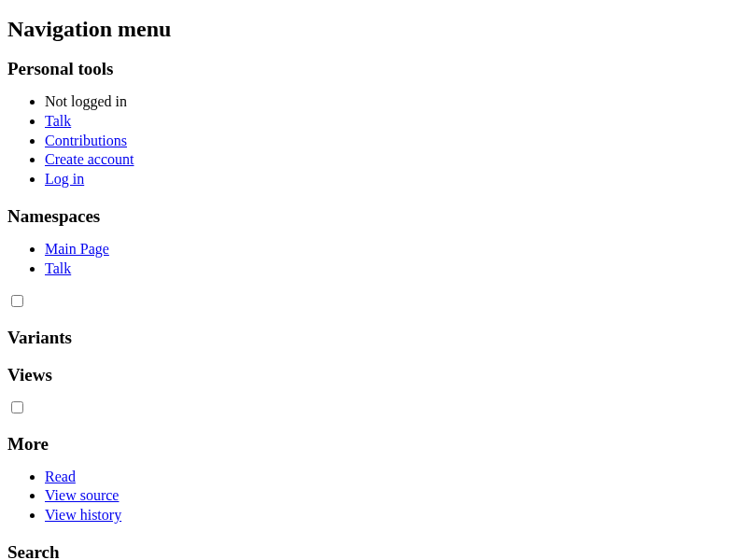 The image size is (747, 560). I want to click on list-item: View history, so click(392, 515).